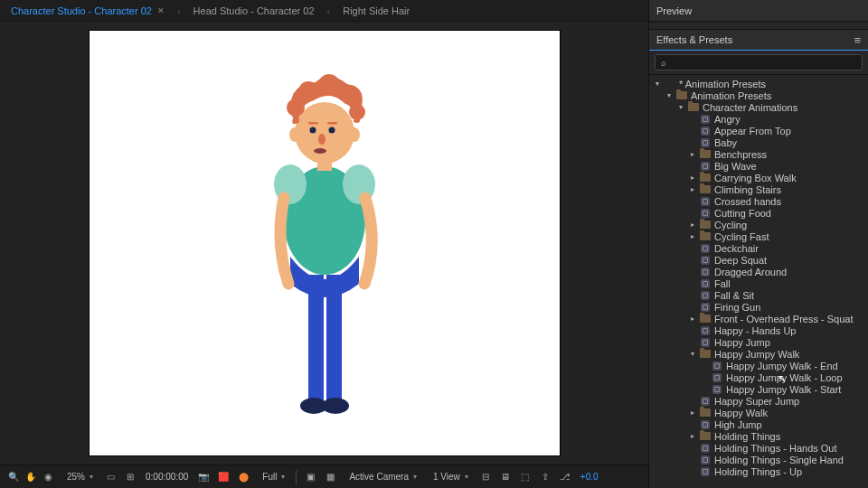 This screenshot has height=488, width=868. What do you see at coordinates (759, 11) in the screenshot?
I see `preview-panel-header: Preview` at bounding box center [759, 11].